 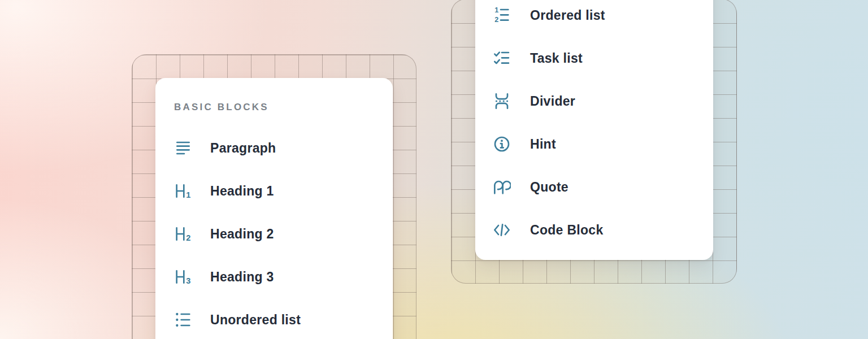 What do you see at coordinates (594, 230) in the screenshot?
I see `menu-item-code-block: Code Block` at bounding box center [594, 230].